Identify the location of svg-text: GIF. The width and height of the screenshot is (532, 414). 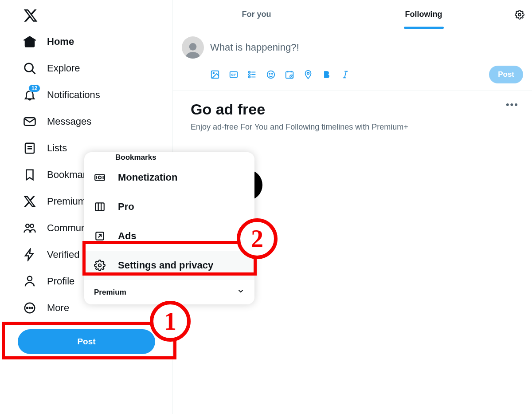
(234, 75).